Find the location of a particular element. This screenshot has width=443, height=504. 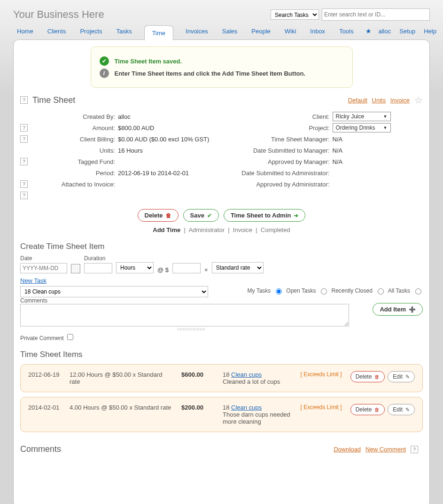

nav-projects: Projects is located at coordinates (91, 31).